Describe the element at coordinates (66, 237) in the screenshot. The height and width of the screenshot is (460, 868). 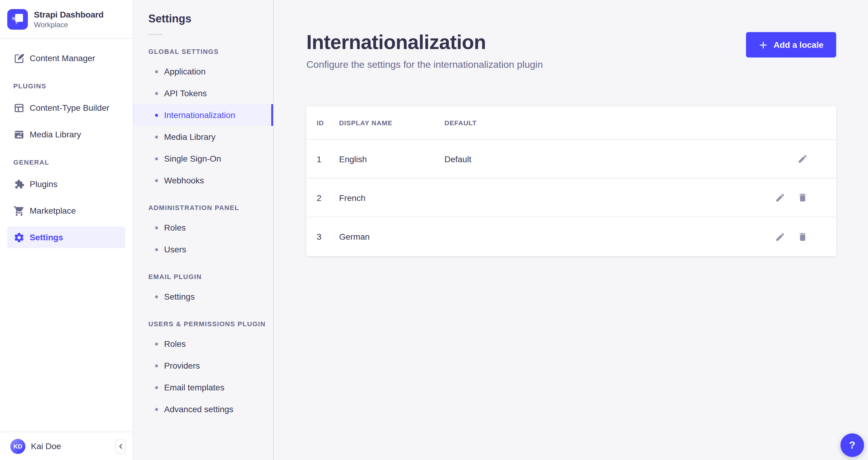
I see `sidebar-item-settings: Settings` at that location.